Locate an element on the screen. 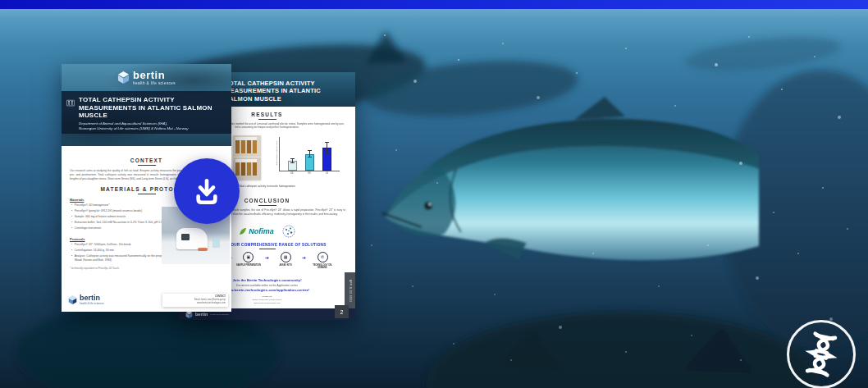 The image size is (868, 388). nofima-leaf-icon is located at coordinates (243, 231).